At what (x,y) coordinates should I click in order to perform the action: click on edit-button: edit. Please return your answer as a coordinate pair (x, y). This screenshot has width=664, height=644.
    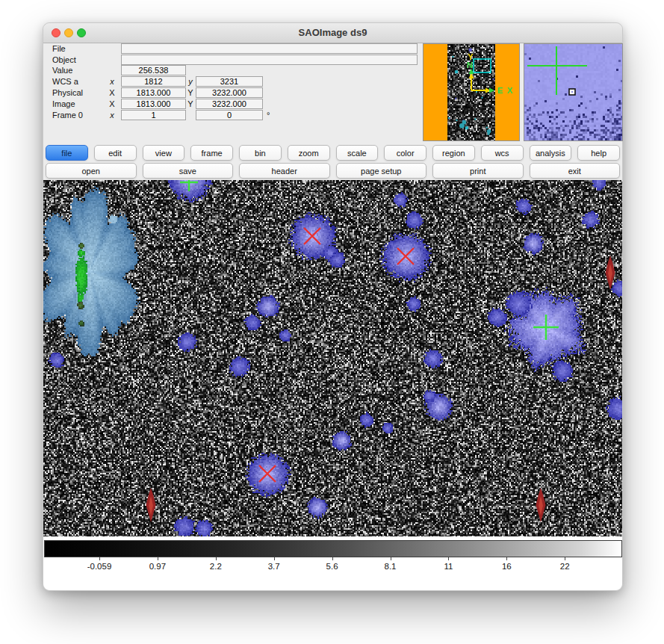
    Looking at the image, I should click on (115, 152).